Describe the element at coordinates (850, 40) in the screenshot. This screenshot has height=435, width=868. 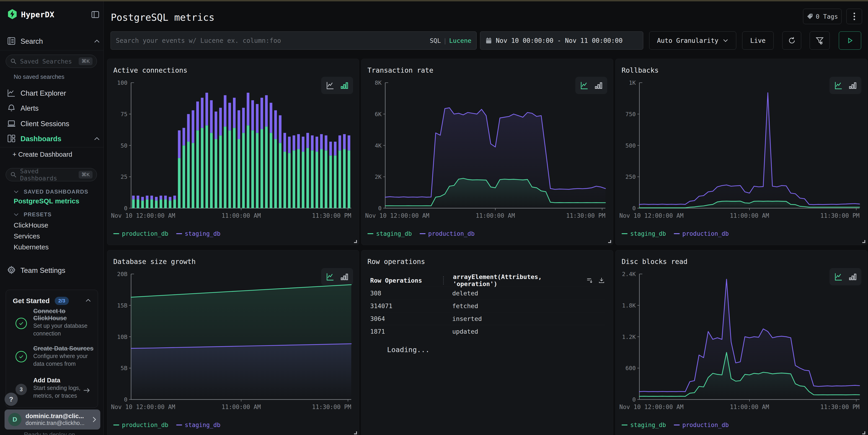
I see `run-query-button` at that location.